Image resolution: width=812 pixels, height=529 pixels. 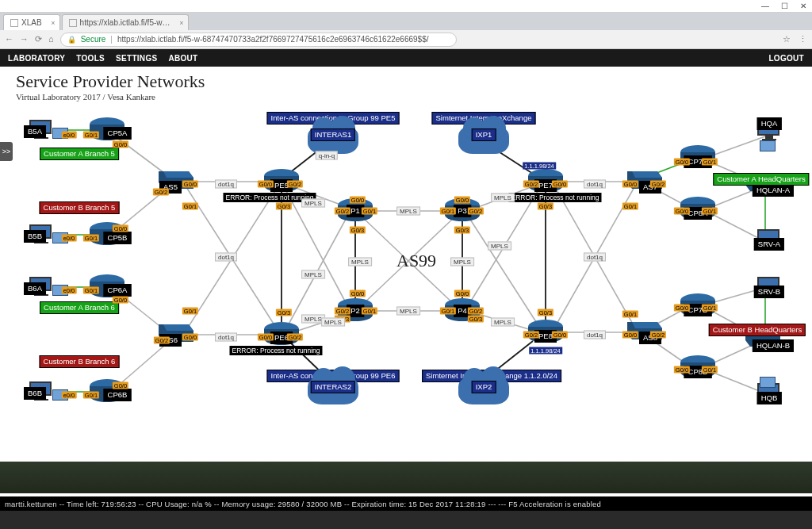 I want to click on ip-pe7: 1.1.1.98/24, so click(x=539, y=167).